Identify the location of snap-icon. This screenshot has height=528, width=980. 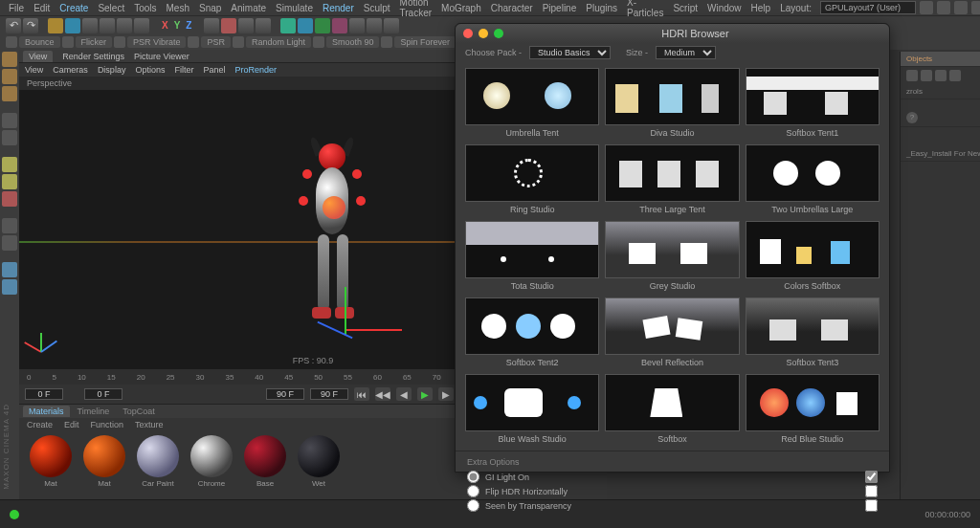
(10, 270).